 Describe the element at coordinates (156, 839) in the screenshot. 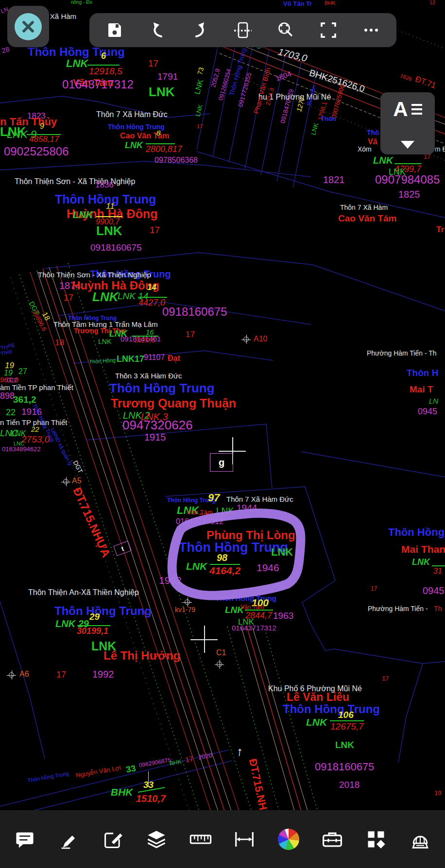

I see `layers-icon` at that location.